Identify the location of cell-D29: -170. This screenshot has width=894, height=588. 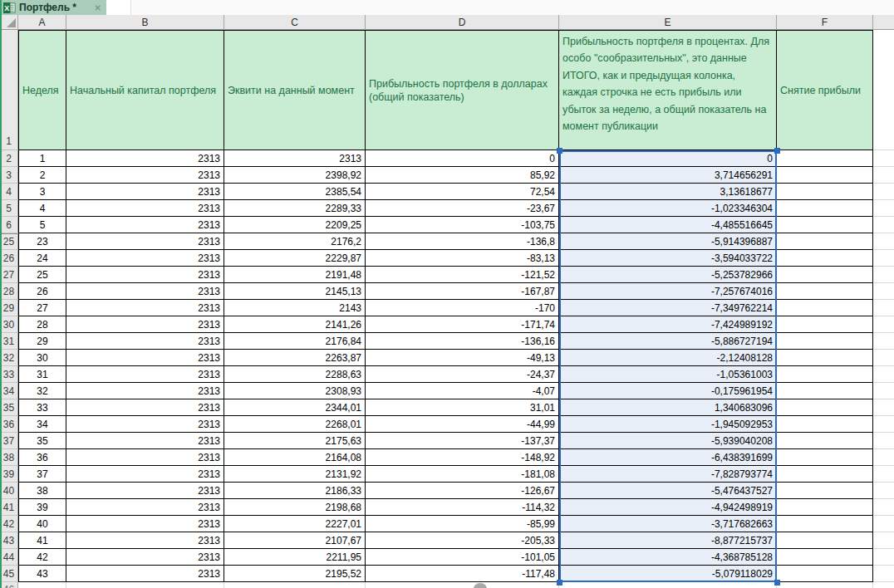
(462, 308).